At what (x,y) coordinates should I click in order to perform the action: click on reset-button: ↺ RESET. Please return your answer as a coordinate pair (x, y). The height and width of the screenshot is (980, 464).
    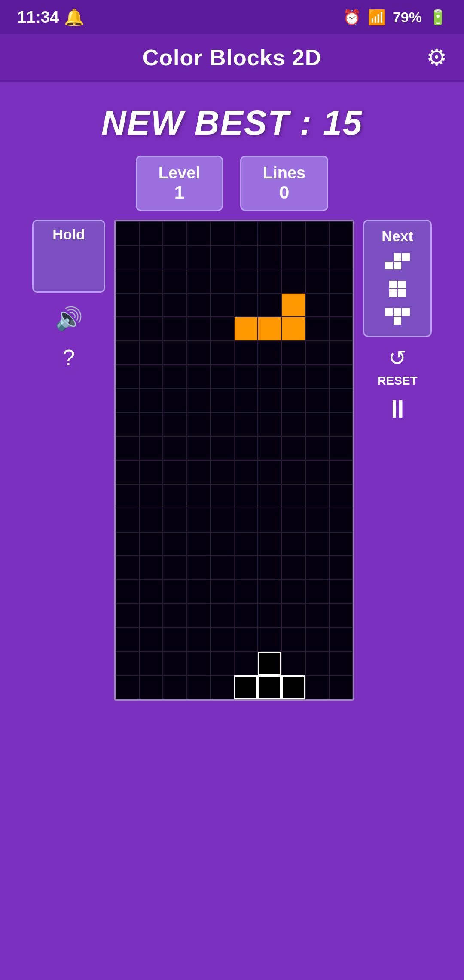
    Looking at the image, I should click on (397, 367).